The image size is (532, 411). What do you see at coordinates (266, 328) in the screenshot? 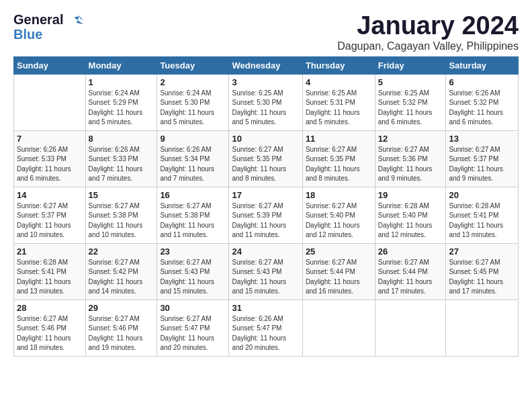
I see `table-row: 31Sunrise: 6:26 AMSunset: 5:47 PMDayligh…` at bounding box center [266, 328].